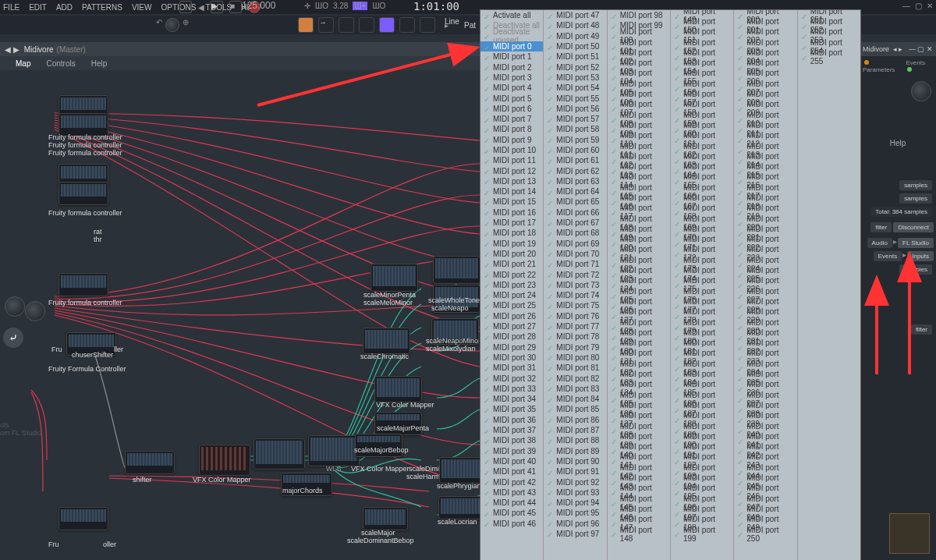  Describe the element at coordinates (575, 451) in the screenshot. I see `midi-menu-item: ✓MIDI port 89` at that location.